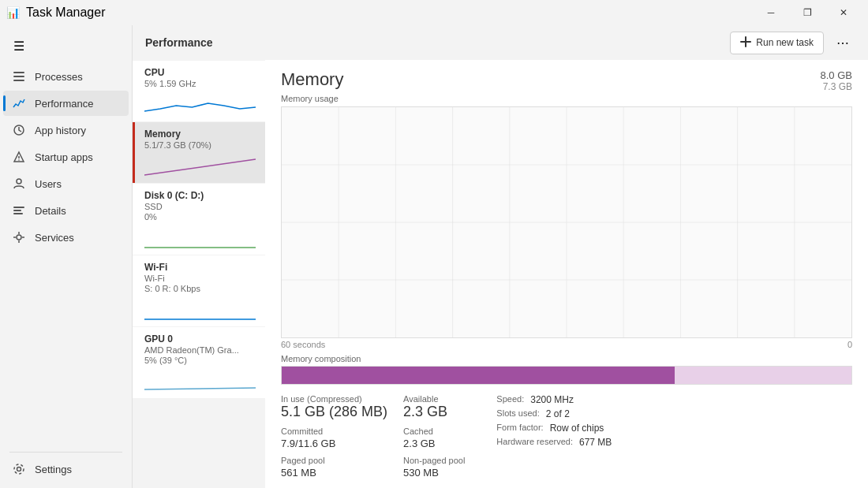 The image size is (868, 488). What do you see at coordinates (200, 237) in the screenshot?
I see `disk-graph` at bounding box center [200, 237].